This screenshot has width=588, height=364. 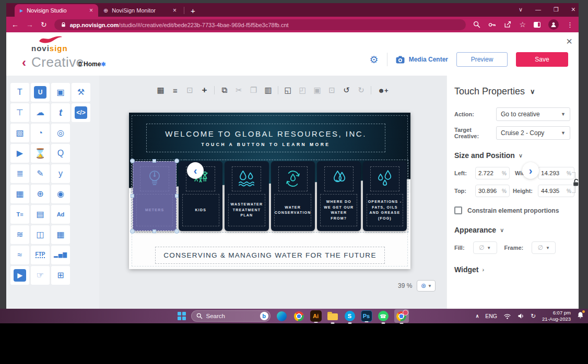 What do you see at coordinates (61, 214) in the screenshot?
I see `ad-image: Ad` at bounding box center [61, 214].